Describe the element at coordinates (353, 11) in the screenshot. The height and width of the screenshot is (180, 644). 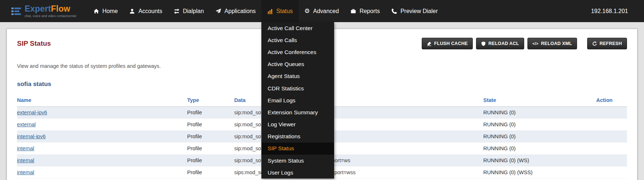
I see `briefcase-icon` at that location.